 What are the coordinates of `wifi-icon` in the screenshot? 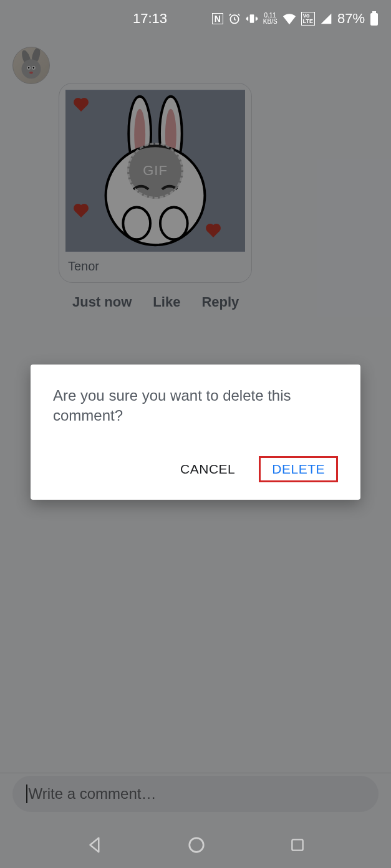 It's located at (289, 19).